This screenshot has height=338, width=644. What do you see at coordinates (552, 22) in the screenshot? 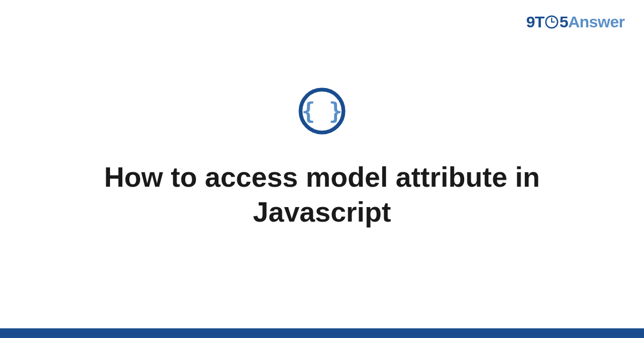
I see `clock-icon` at bounding box center [552, 22].